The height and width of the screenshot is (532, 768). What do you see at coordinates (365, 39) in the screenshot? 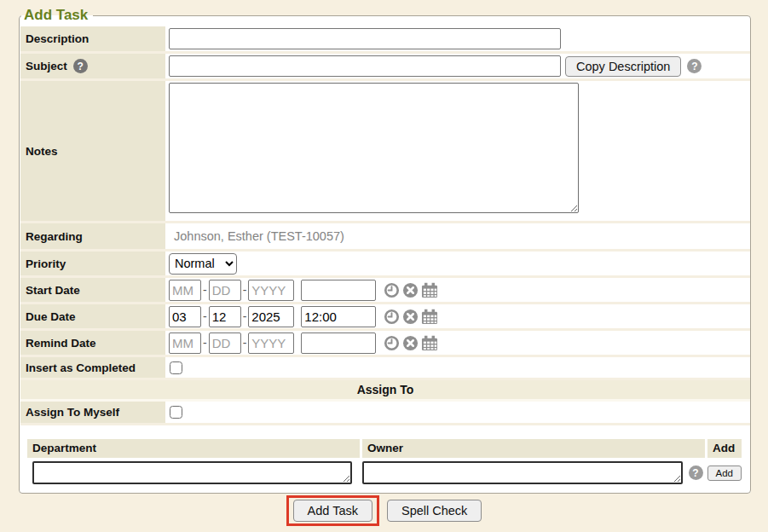
I see `description-input` at bounding box center [365, 39].